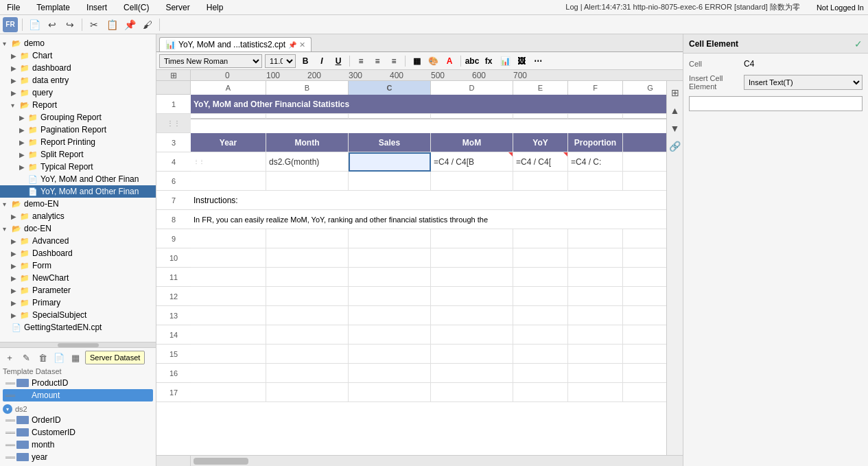 The width and height of the screenshot is (868, 466). Describe the element at coordinates (221, 461) in the screenshot. I see `h-scrollbar-thumb` at that location.